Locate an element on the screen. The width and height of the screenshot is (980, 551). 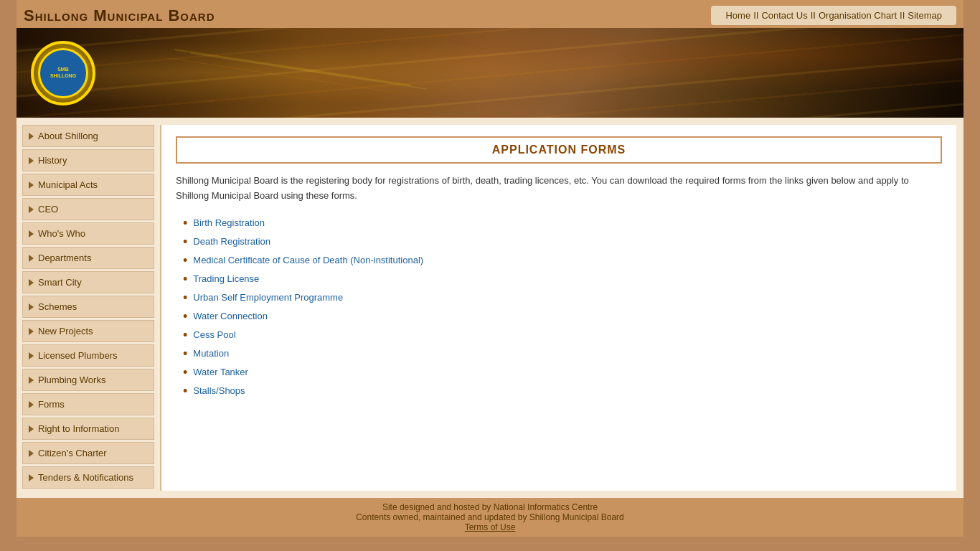
form-link-water-connection: Water Connection is located at coordinates (230, 316).